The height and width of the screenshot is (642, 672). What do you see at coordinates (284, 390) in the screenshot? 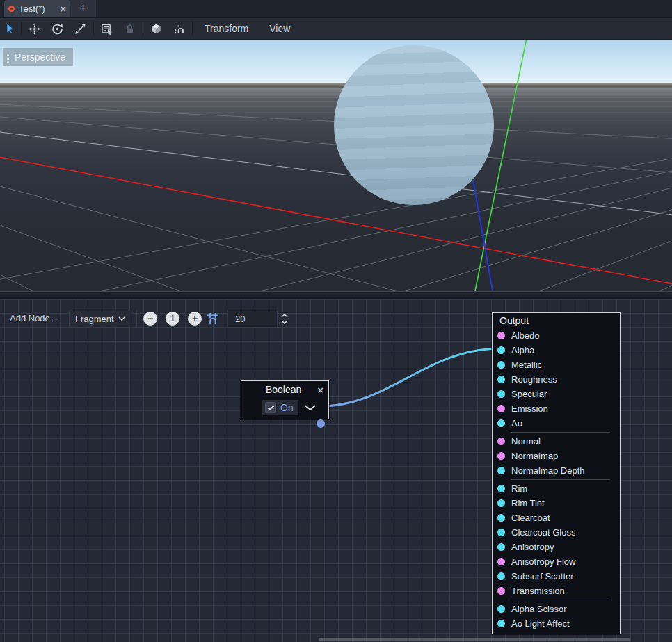
I see `boolean-node-title: Boolean` at bounding box center [284, 390].